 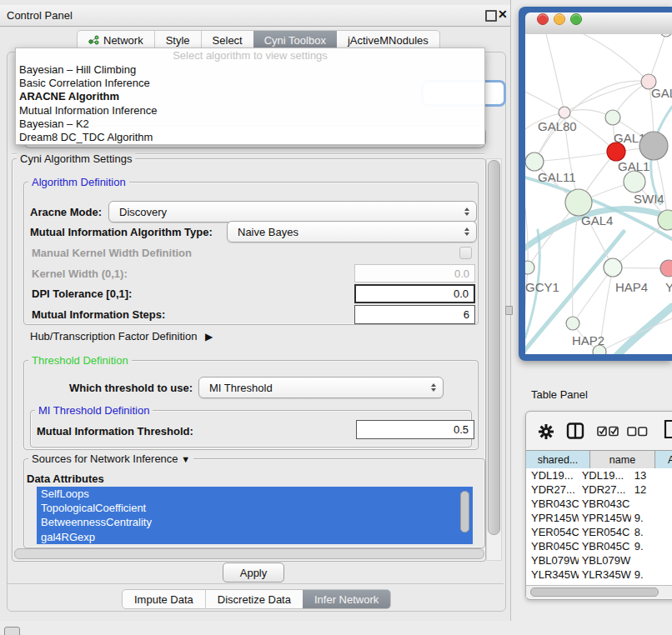 I want to click on tab-network: Network, so click(x=116, y=40).